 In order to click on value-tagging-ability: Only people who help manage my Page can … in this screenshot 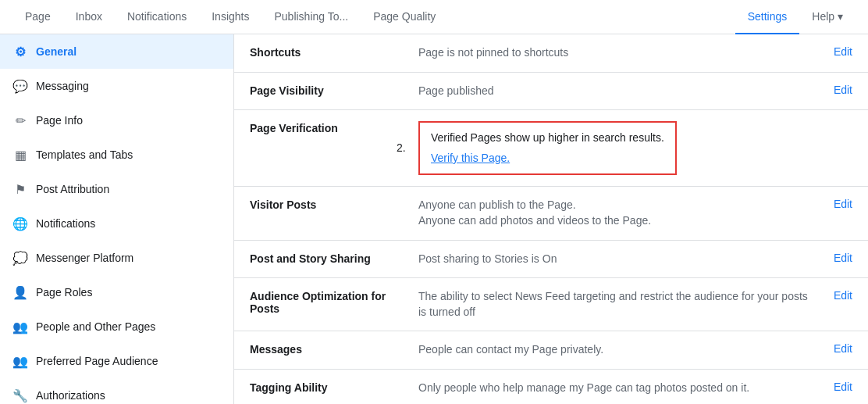, I will do `click(614, 388)`.